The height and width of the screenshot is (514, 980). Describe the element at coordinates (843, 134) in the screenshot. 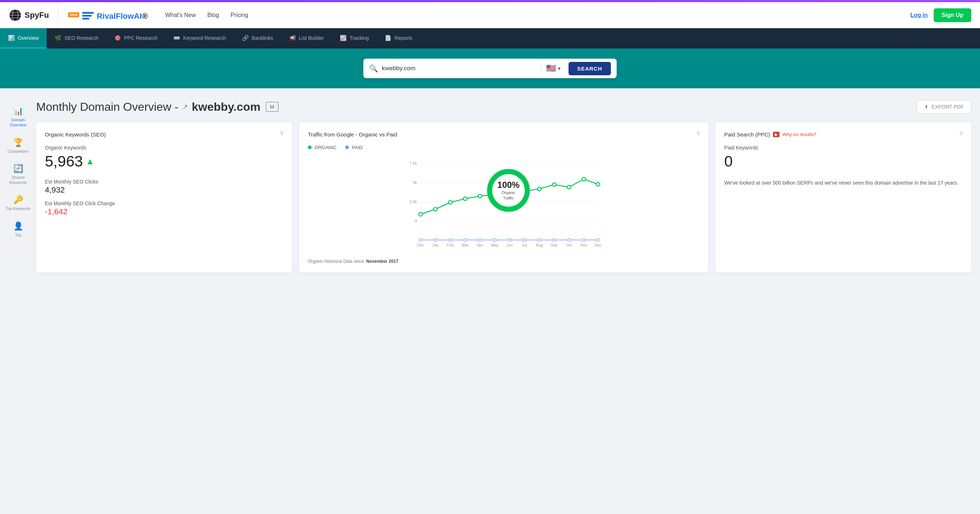

I see `ppc-card-title: Paid Search (PPC) ▶ Why no results? ?` at that location.